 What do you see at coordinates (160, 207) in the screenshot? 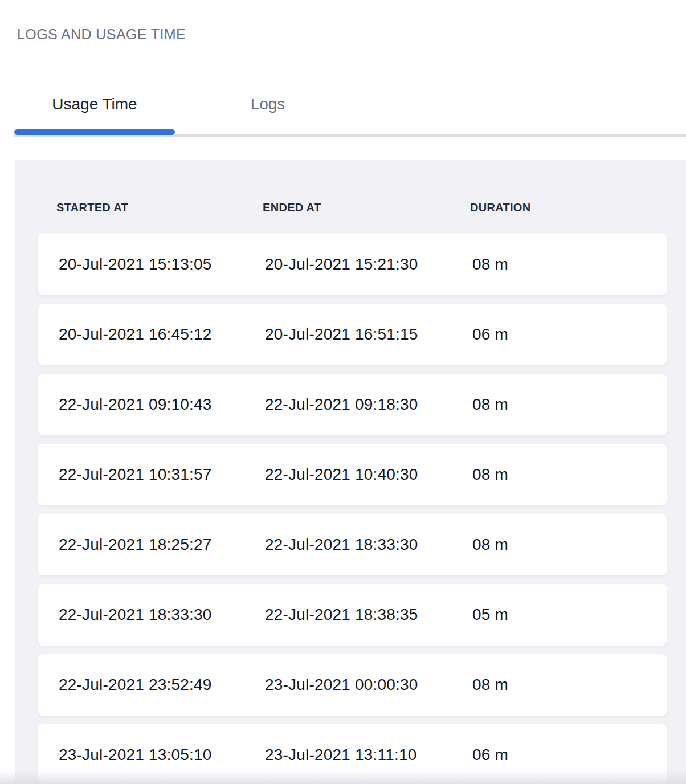
I see `column-header-started-at: STARTED AT` at bounding box center [160, 207].